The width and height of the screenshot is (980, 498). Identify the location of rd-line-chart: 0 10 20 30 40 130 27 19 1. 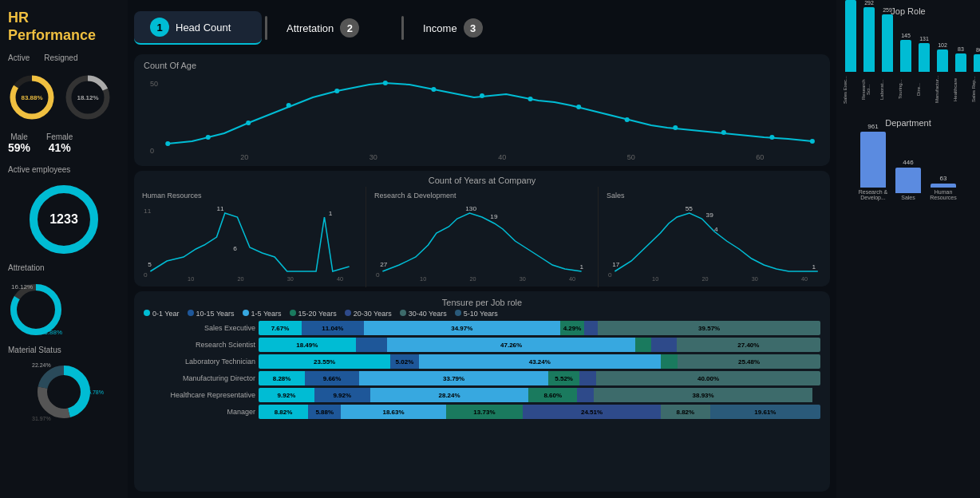
(482, 241).